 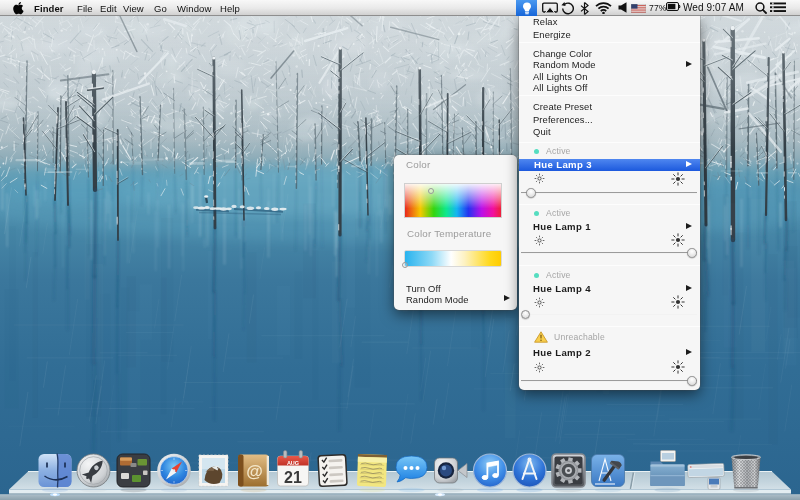 I want to click on svg-text: AUG, so click(x=293, y=463).